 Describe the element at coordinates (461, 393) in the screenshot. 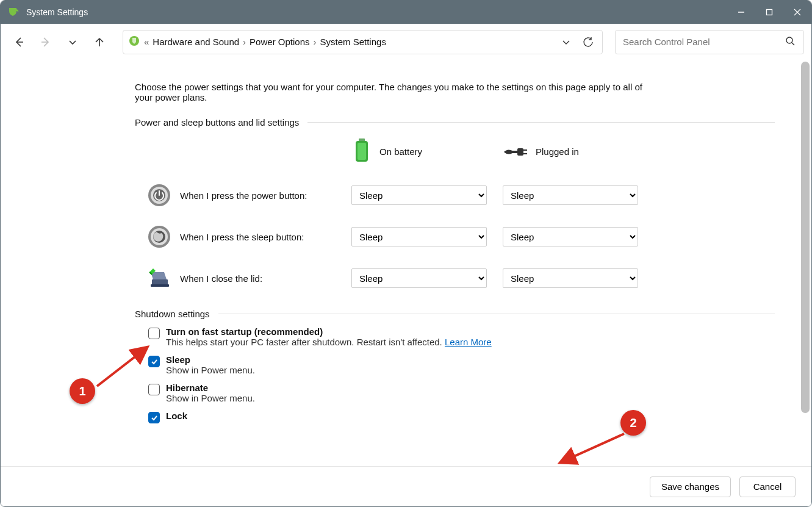

I see `checkbox-hibernate: Hibernate Show in Power menu.` at that location.